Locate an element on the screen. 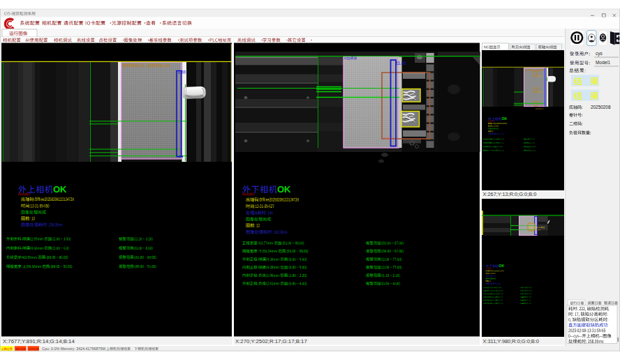 This screenshot has height=364, width=620. svg-text: cys is located at coordinates (599, 54).